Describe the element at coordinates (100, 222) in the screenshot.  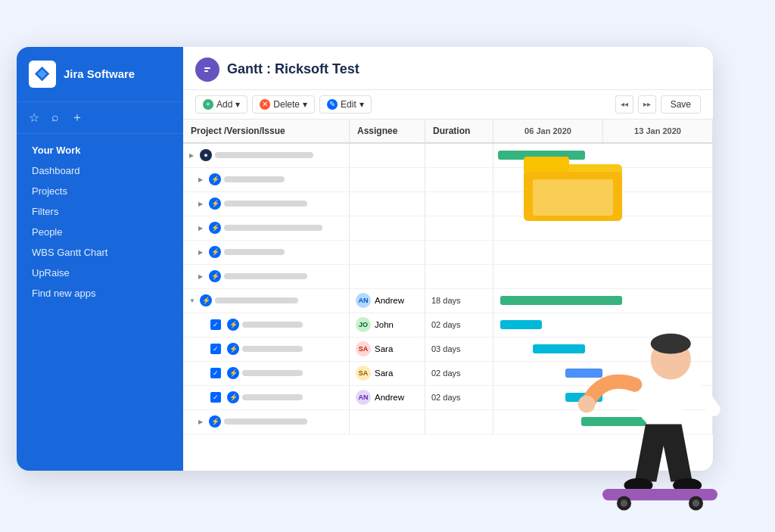
I see `sidebar-nav: Your Work Dashboard Projects Filters Peo…` at that location.